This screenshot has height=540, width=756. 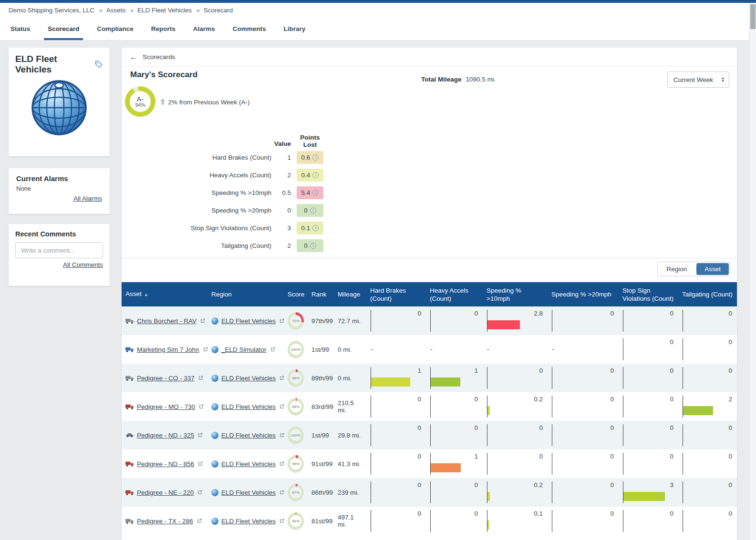 I want to click on column-header-speeding-20: Speeding % >20mph, so click(x=583, y=295).